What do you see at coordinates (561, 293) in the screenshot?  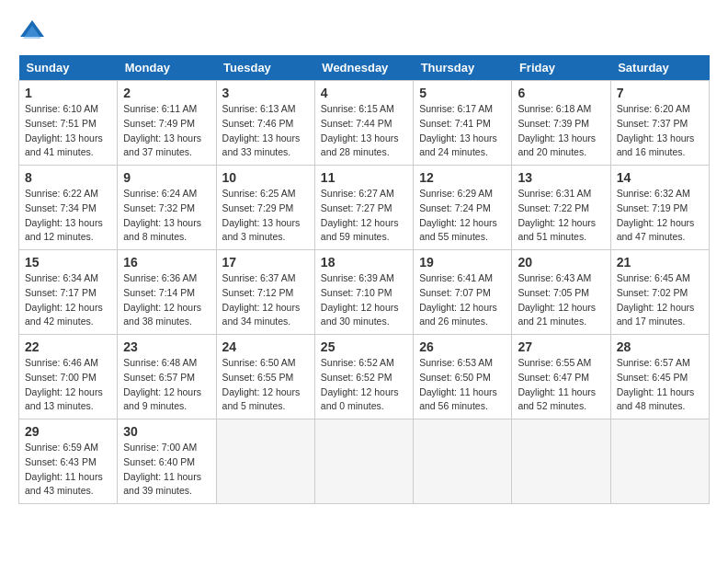 I see `calendar-day-cell: 20Sunrise: 6:43 AMSunset: 7:05 PMDayligh…` at bounding box center [561, 293].